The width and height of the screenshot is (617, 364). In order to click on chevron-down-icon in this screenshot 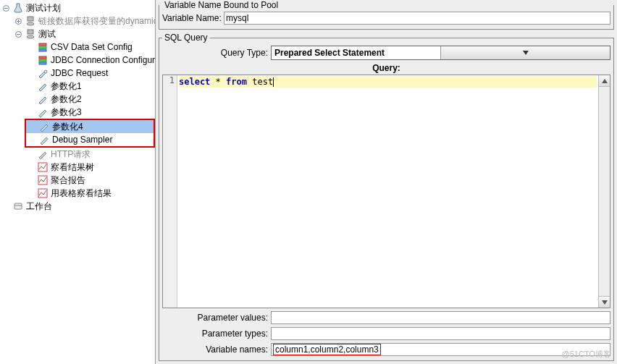, I will do `click(525, 53)`.